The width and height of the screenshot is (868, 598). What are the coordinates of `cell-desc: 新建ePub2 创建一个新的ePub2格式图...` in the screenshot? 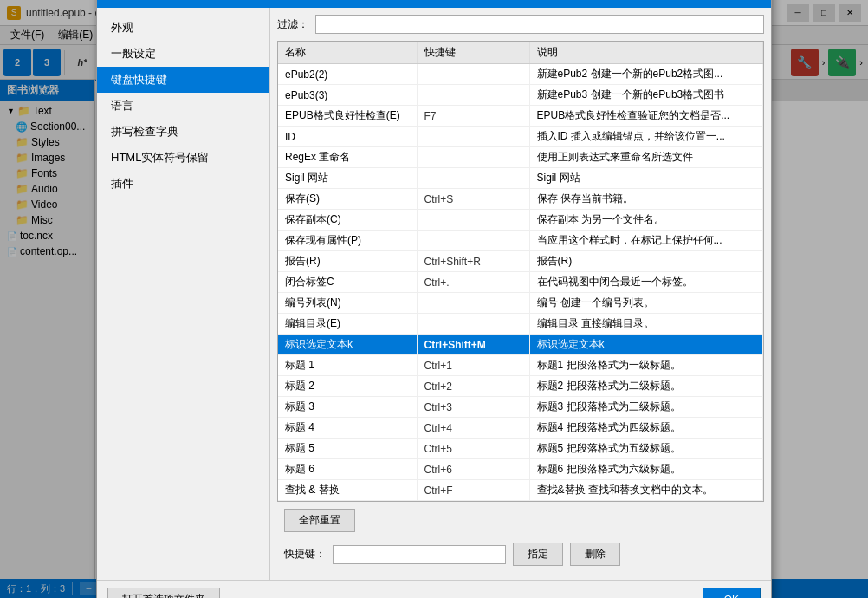 It's located at (646, 75).